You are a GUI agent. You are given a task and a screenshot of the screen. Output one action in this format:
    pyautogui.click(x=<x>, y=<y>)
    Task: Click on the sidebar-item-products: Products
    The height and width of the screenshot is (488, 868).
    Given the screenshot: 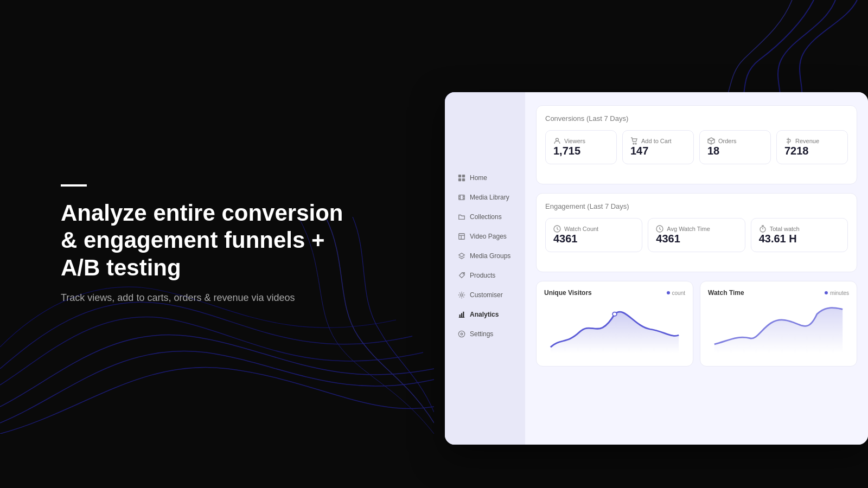 What is the action you would take?
    pyautogui.click(x=485, y=275)
    